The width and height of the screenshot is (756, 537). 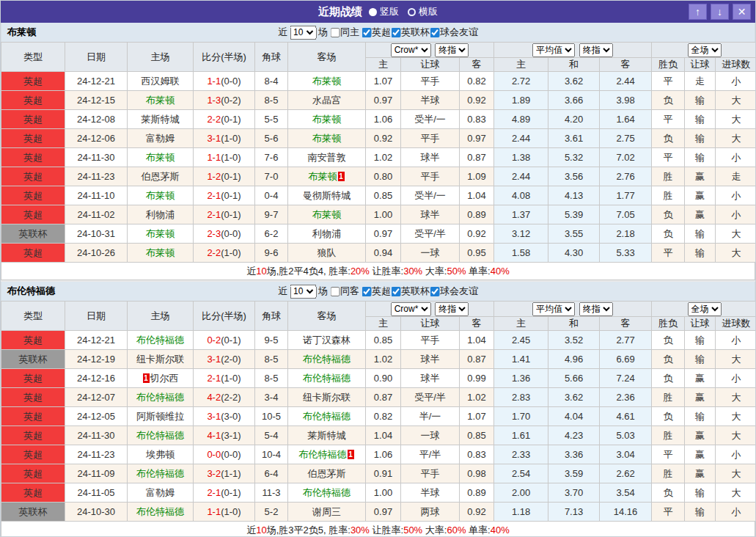 I want to click on summary-row: 近10场,胜2平4负4, 胜率:20% 让胜率:30% 大率:50% 单率:40…, so click(x=378, y=271).